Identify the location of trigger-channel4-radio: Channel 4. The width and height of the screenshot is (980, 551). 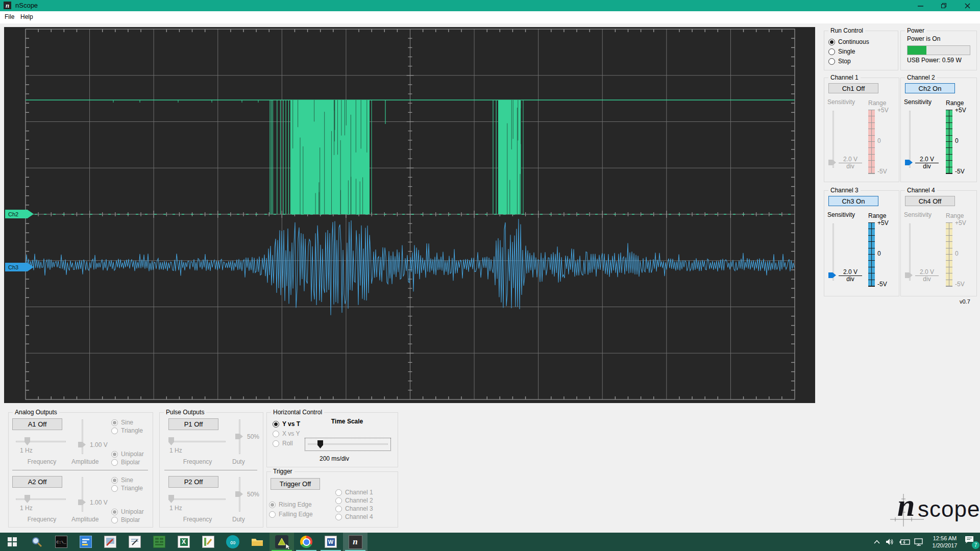
(354, 517).